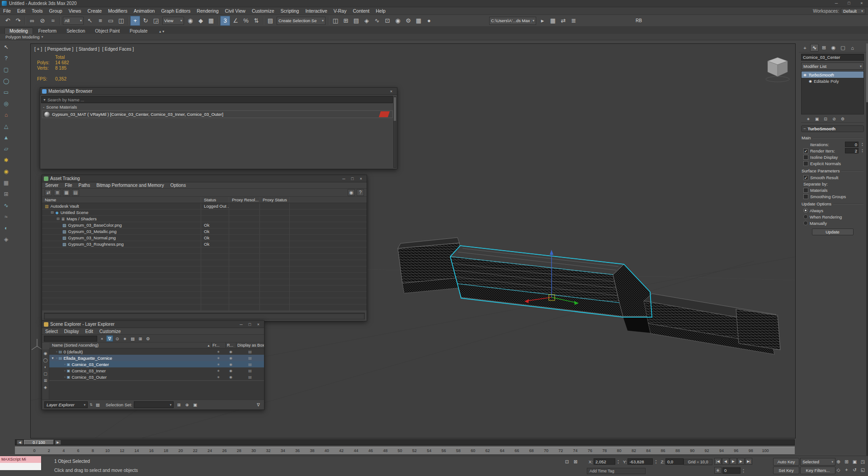  I want to click on select-by-name-icon: ≡, so click(100, 21).